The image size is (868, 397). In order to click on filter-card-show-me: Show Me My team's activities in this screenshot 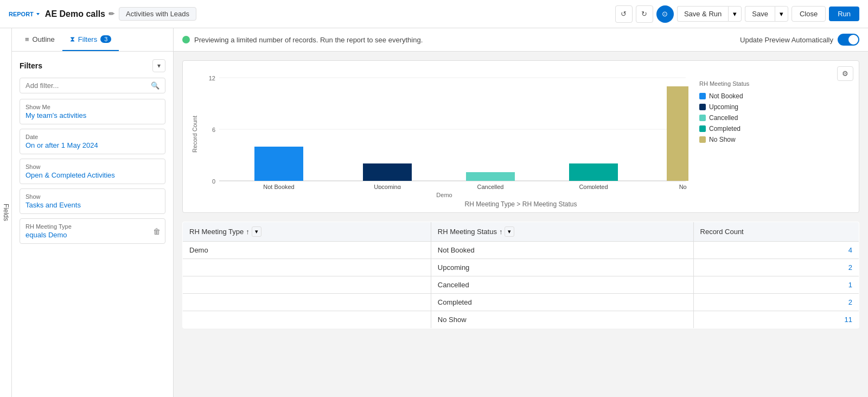, I will do `click(92, 112)`.